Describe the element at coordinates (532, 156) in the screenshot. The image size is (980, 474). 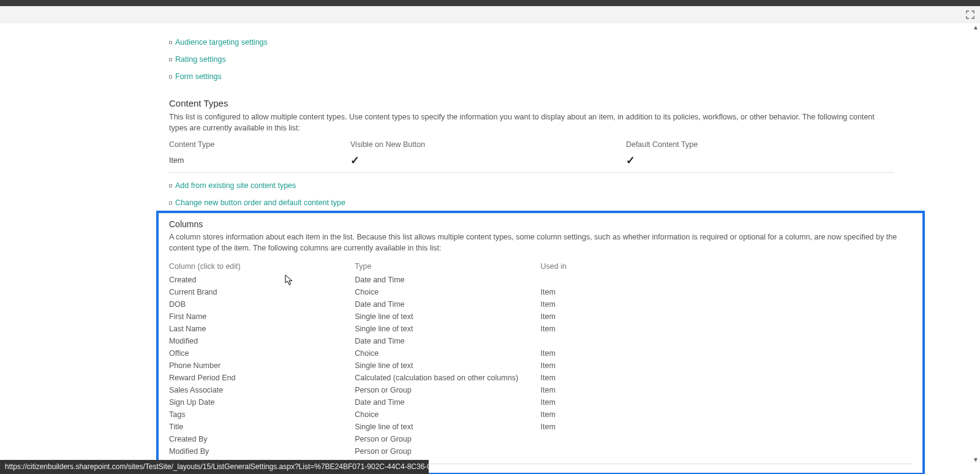
I see `content-types-table: Content Type Visible on New Button Defau…` at that location.